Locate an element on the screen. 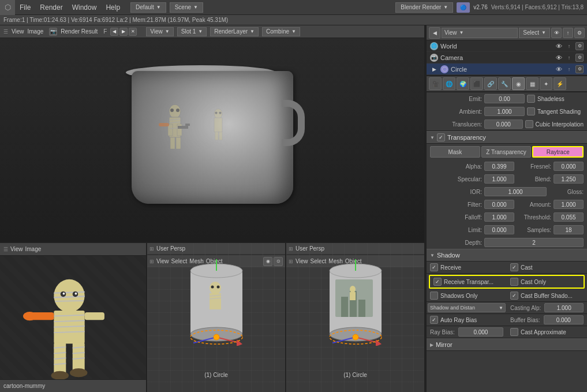 This screenshot has height=392, width=587. combine-dropdown: Combine ▼ is located at coordinates (281, 32).